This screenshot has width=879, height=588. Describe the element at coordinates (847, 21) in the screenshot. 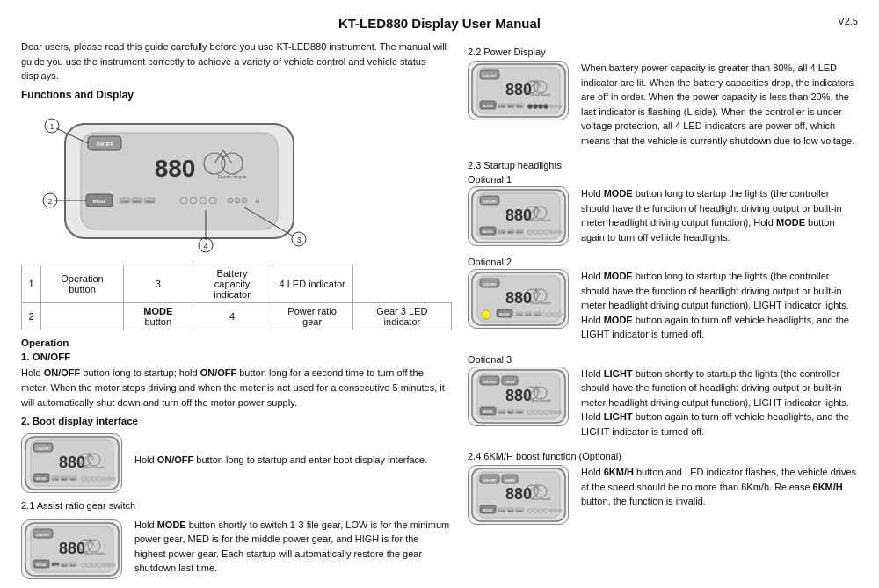

I see `version-label: V2.5` at that location.